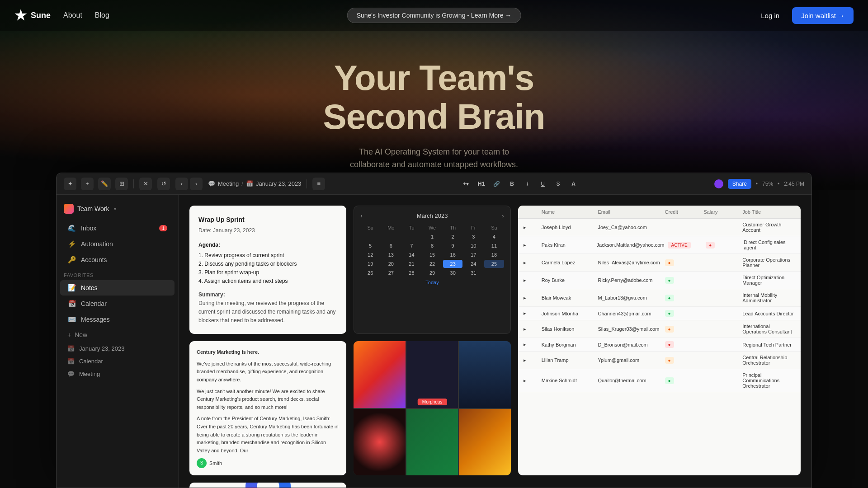  I want to click on toolbar-menu-button: ≡, so click(319, 184).